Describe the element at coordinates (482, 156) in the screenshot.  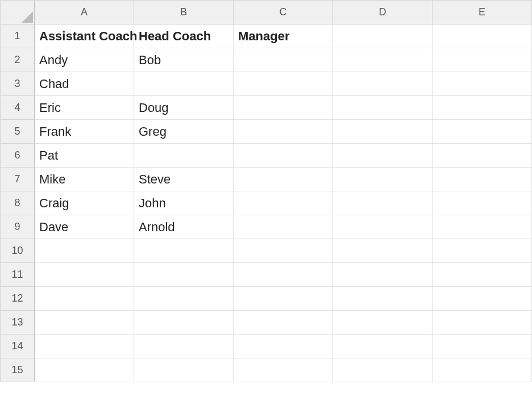
I see `cell-E6` at that location.